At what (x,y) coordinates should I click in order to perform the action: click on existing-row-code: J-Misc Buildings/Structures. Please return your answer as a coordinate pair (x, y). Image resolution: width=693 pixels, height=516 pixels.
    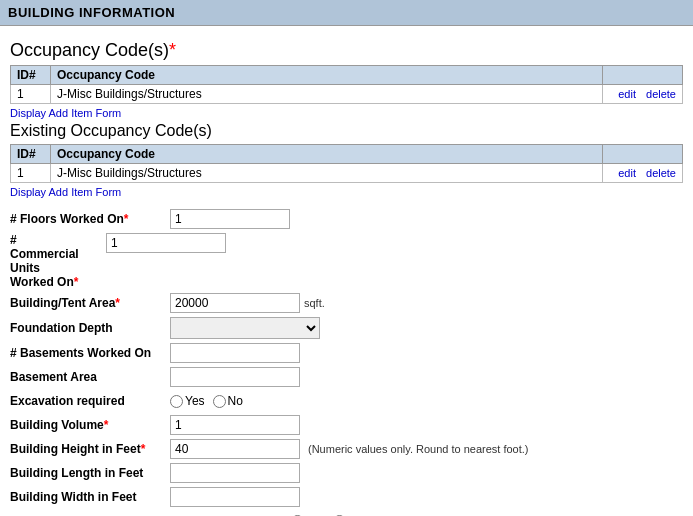
    Looking at the image, I should click on (327, 174).